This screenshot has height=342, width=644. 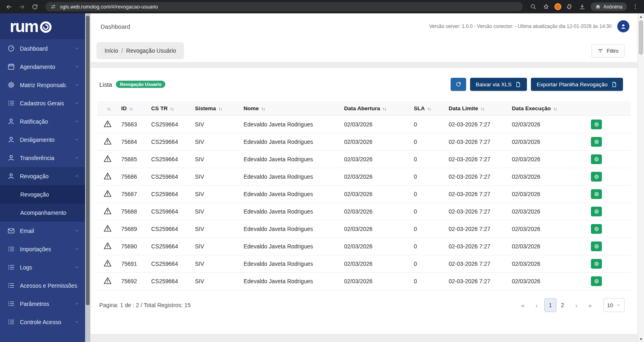 What do you see at coordinates (45, 267) in the screenshot?
I see `sidebar-item-label: Logs` at bounding box center [45, 267].